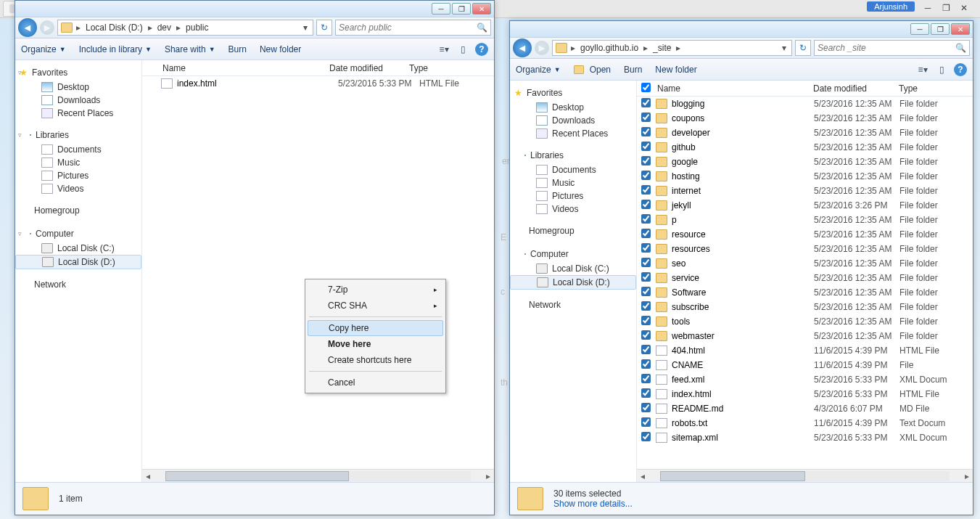 This screenshot has width=980, height=519. I want to click on nav-computer: ▿Computer, so click(78, 234).